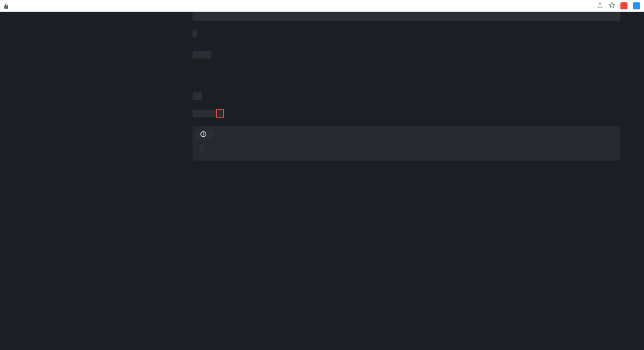  What do you see at coordinates (406, 16) in the screenshot?
I see `code-block` at bounding box center [406, 16].